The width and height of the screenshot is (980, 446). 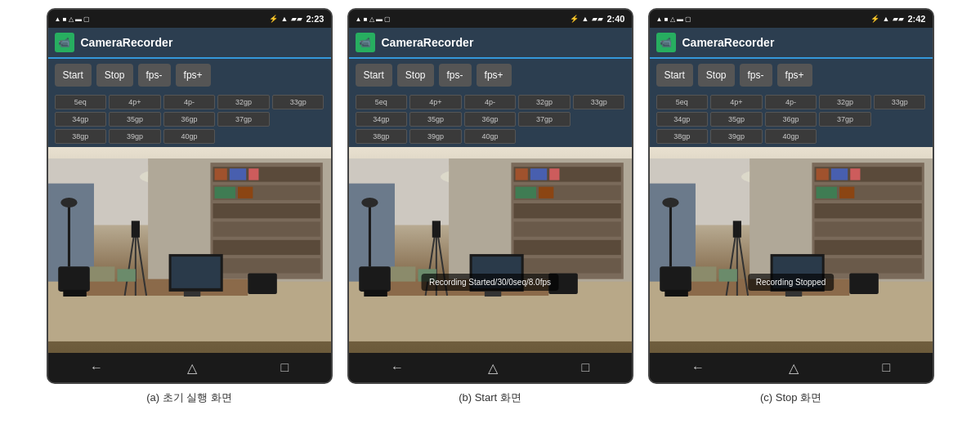 I want to click on camera-scene: Recording Stopped, so click(x=791, y=250).